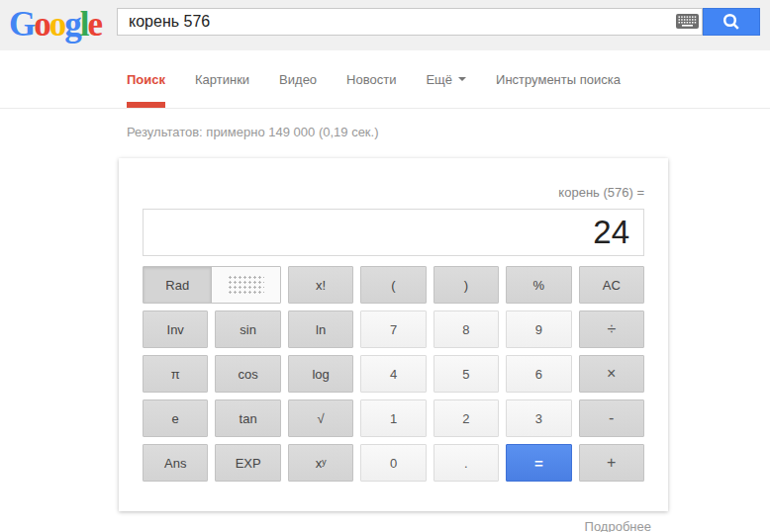 This screenshot has width=770, height=532. What do you see at coordinates (175, 374) in the screenshot?
I see `calc-button-pi: π` at bounding box center [175, 374].